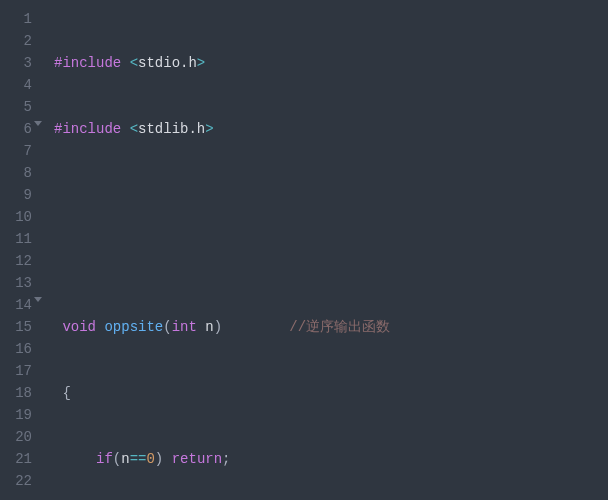  What do you see at coordinates (19, 415) in the screenshot?
I see `line-number: 19` at bounding box center [19, 415].